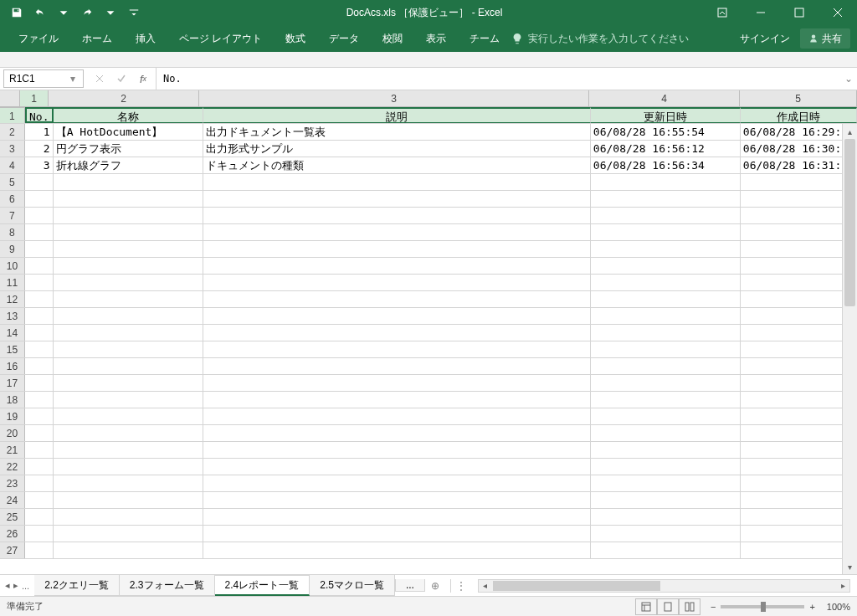 Image resolution: width=857 pixels, height=616 pixels. Describe the element at coordinates (73, 79) in the screenshot. I see `name-box-dropdown: ▾` at that location.